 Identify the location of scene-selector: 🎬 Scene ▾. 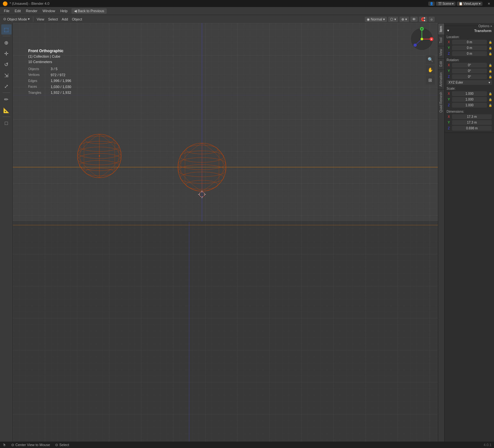
(446, 4).